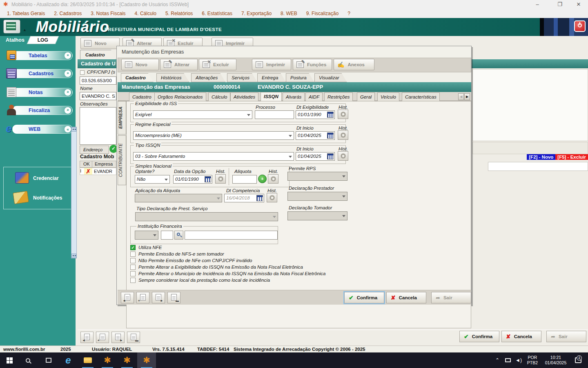 The height and width of the screenshot is (368, 588). Describe the element at coordinates (127, 360) in the screenshot. I see `taskbar-fiorilli-app-2: ✱` at that location.